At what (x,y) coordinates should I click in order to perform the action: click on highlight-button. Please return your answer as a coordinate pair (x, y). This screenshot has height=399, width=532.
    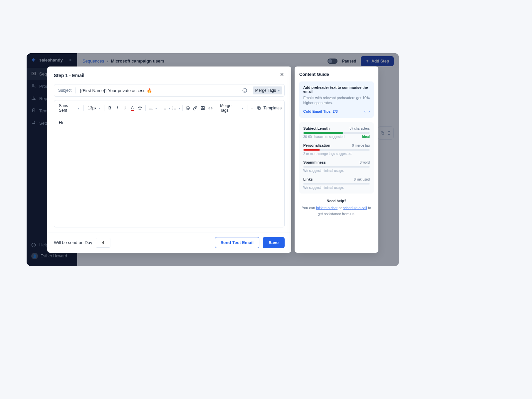
    Looking at the image, I should click on (140, 108).